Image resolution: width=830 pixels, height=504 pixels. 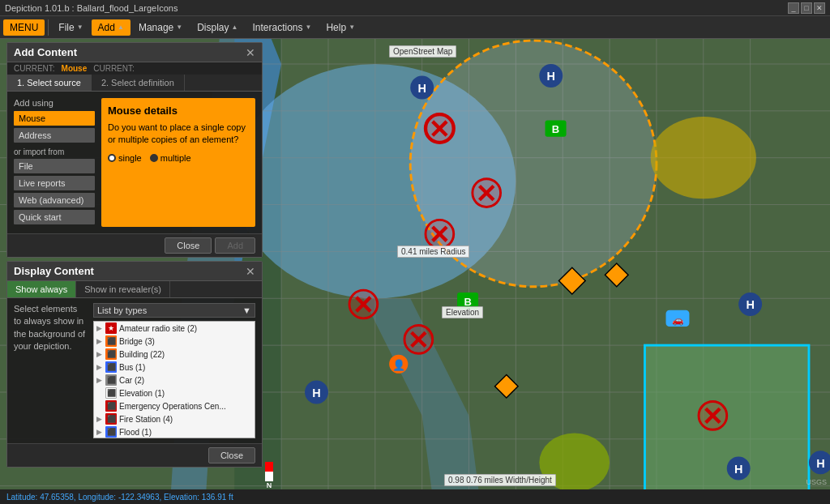 I want to click on add-using-section: Add using Mouse Address or import from F…, so click(x=54, y=162).